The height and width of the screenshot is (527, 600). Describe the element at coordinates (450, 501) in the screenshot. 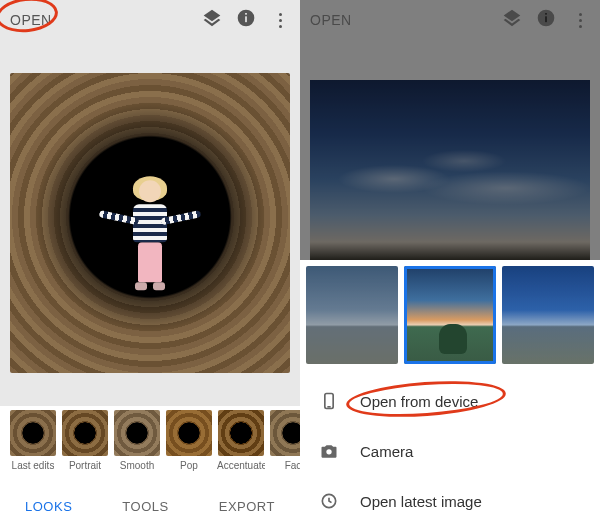

I see `menu-open-latest: Open latest image` at that location.